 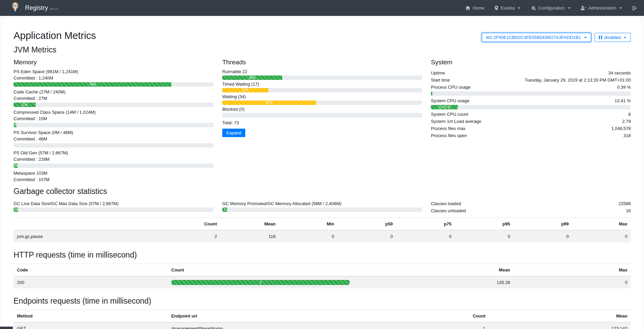 What do you see at coordinates (531, 101) in the screenshot?
I see `system-row: System CPU usage13.41 %` at bounding box center [531, 101].